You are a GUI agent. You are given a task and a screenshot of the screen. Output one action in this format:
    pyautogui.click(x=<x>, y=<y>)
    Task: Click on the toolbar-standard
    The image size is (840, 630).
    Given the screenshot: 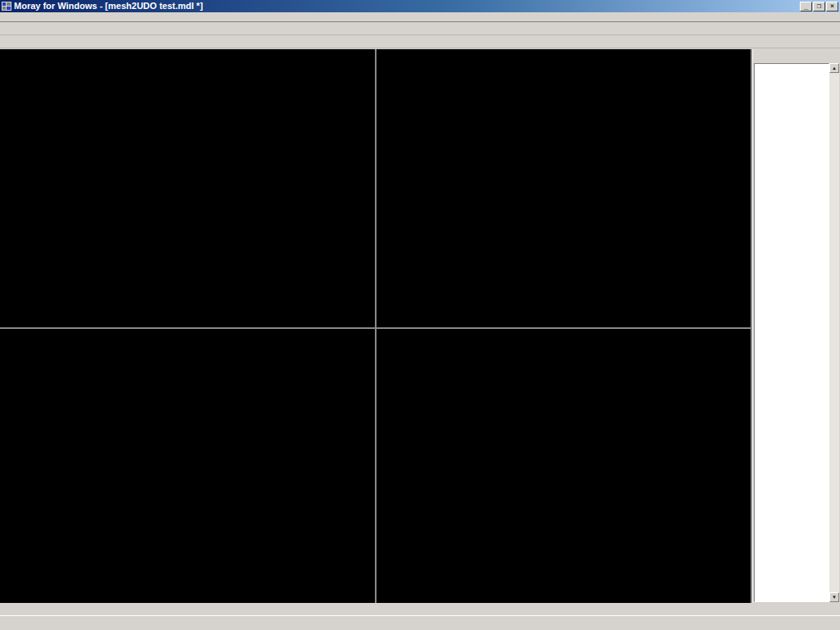 What is the action you would take?
    pyautogui.click(x=420, y=29)
    